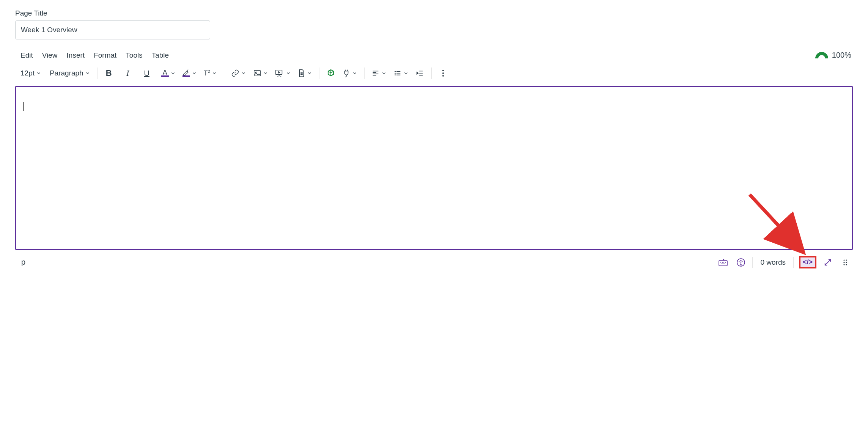  I want to click on text-color-icon: A, so click(165, 73).